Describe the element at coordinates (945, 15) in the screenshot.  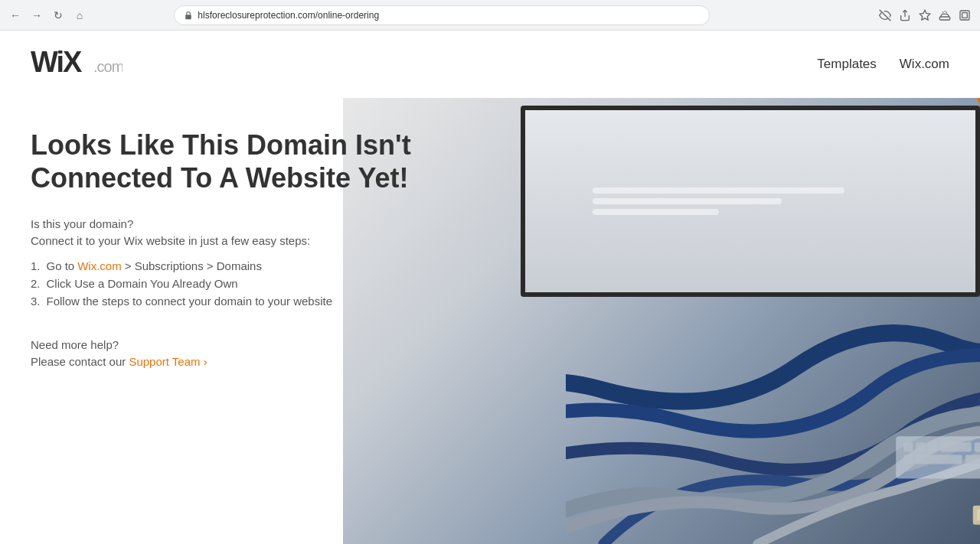
I see `extensions-icon` at that location.